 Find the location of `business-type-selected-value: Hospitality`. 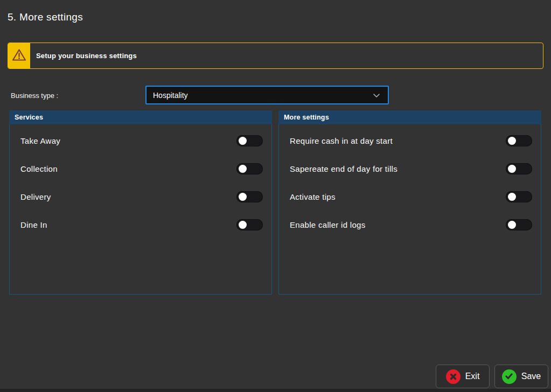

business-type-selected-value: Hospitality is located at coordinates (263, 95).